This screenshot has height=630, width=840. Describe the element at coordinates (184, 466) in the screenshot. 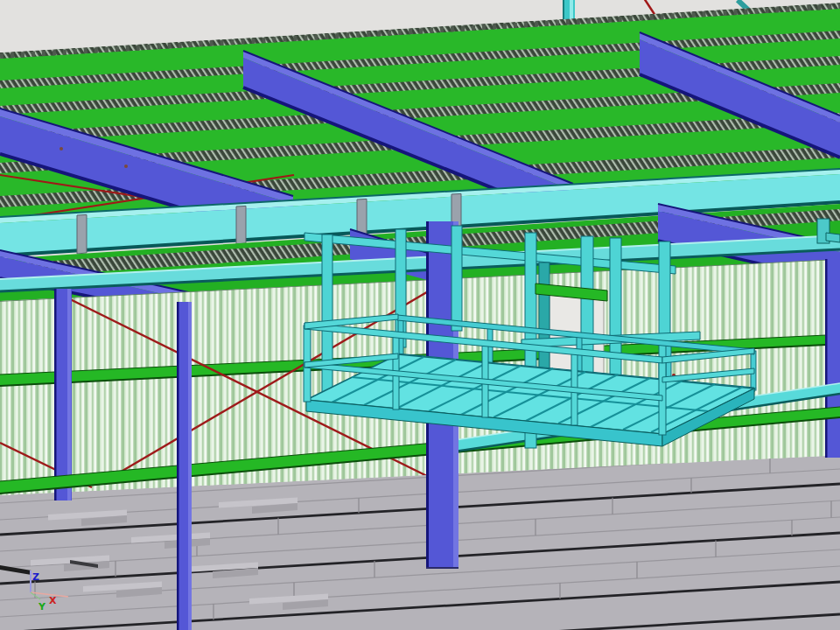

I see `column-left-full-height` at that location.